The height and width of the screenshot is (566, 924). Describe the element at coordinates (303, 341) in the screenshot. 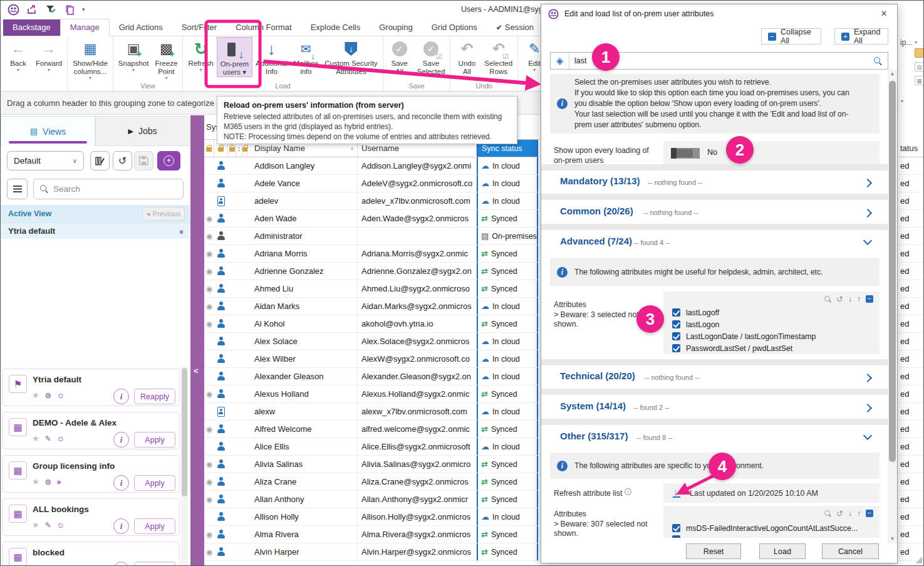

I see `cell-display-name: Alex Solace` at that location.